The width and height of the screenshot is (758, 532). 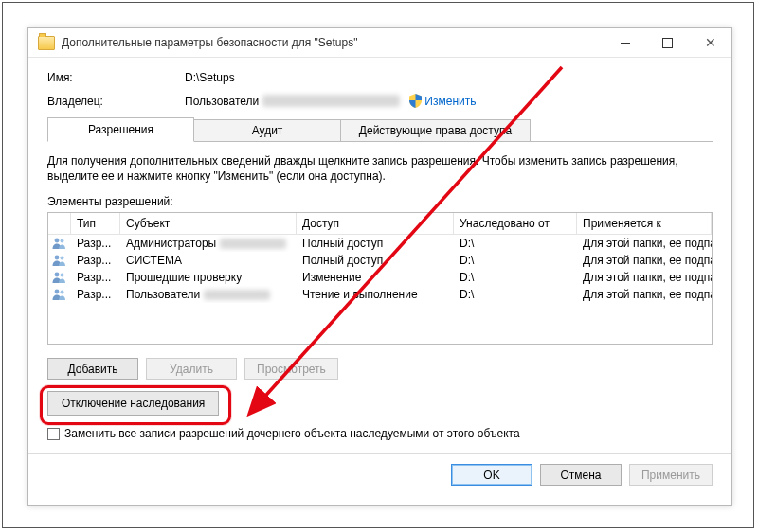 I want to click on col-access: Доступ, so click(x=375, y=223).